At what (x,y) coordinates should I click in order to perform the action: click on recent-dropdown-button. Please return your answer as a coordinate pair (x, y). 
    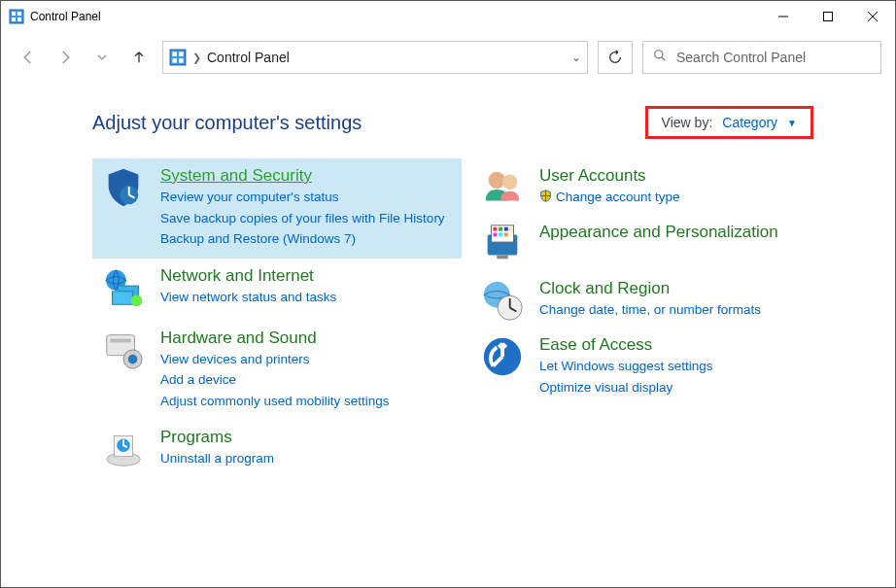
    Looking at the image, I should click on (102, 57).